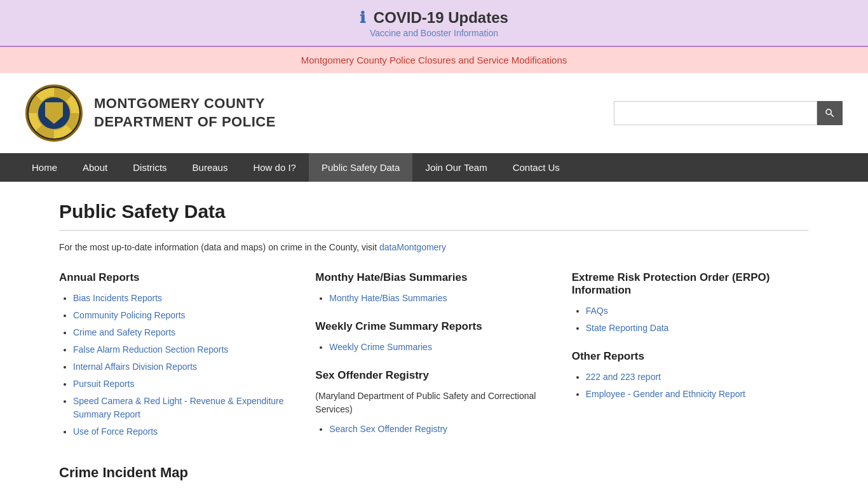 Image resolution: width=868 pixels, height=488 pixels. Describe the element at coordinates (698, 377) in the screenshot. I see `list-item: 222 and 223 report` at that location.